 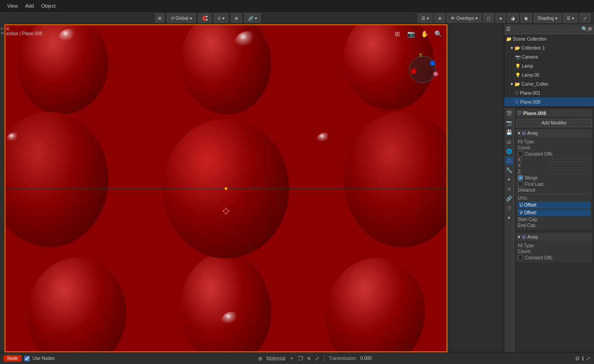 I want to click on link-icon: 🔗, so click(x=251, y=18).